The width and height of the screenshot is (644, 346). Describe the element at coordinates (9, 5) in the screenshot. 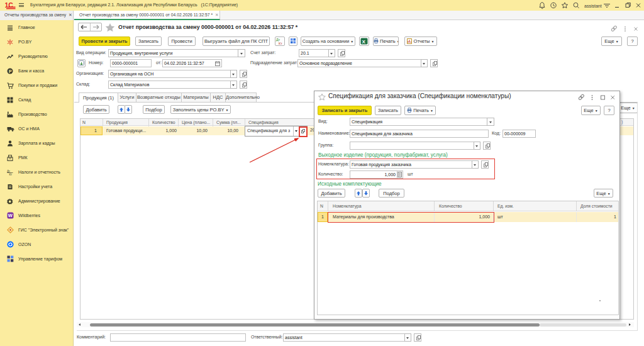

I see `svg-text: 1С` at that location.